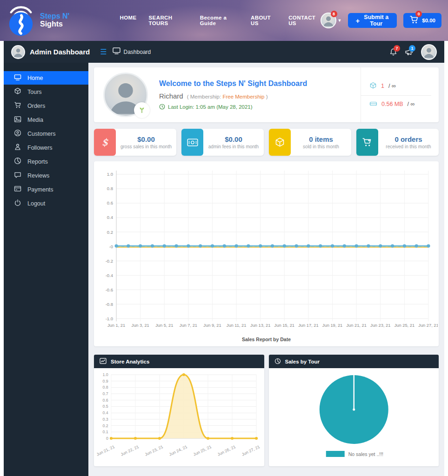  Describe the element at coordinates (396, 86) in the screenshot. I see `tours-usage: 1 / ∞` at that location.